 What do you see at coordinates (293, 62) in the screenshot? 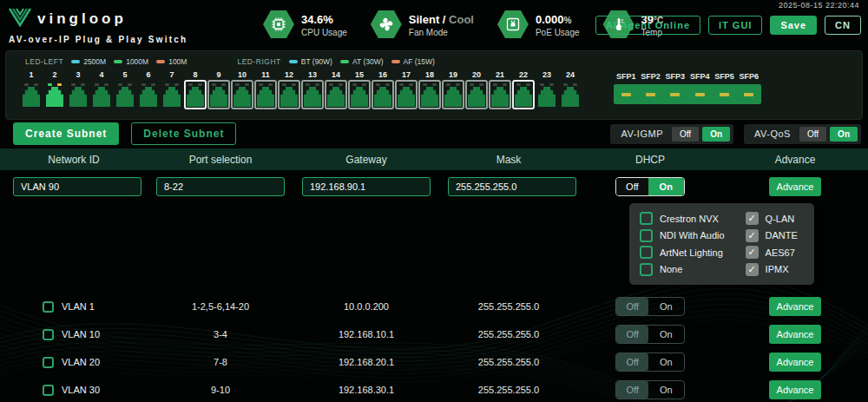
I see `led-cyan-swatch` at bounding box center [293, 62].